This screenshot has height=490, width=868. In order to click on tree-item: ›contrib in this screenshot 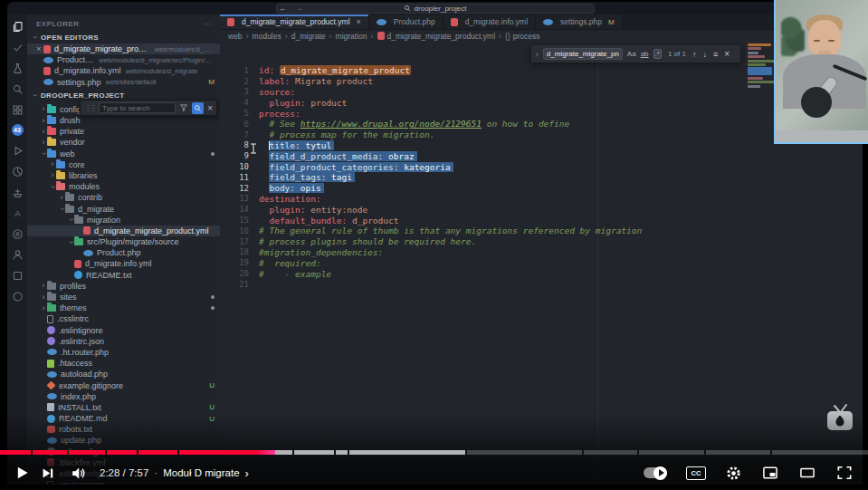, I will do `click(123, 197)`.